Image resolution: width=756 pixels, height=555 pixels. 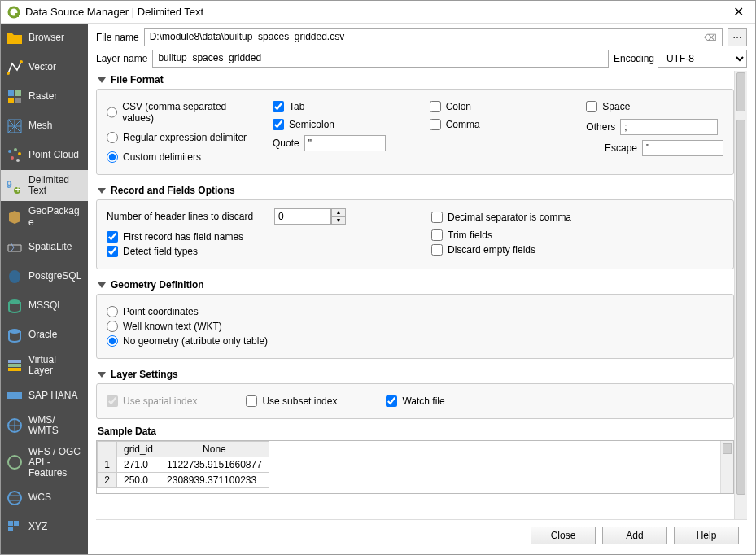 I want to click on check-first-record, so click(x=112, y=237).